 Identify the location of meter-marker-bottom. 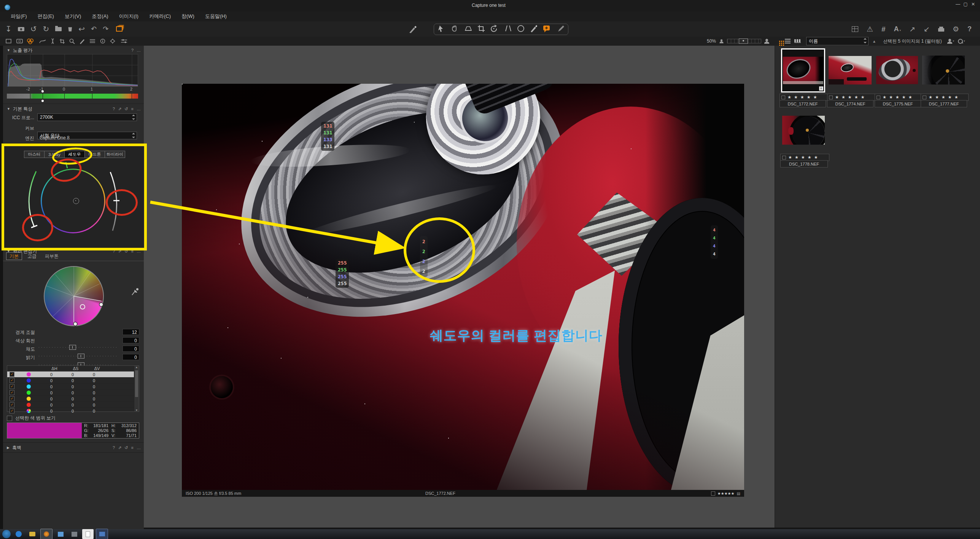
(43, 101).